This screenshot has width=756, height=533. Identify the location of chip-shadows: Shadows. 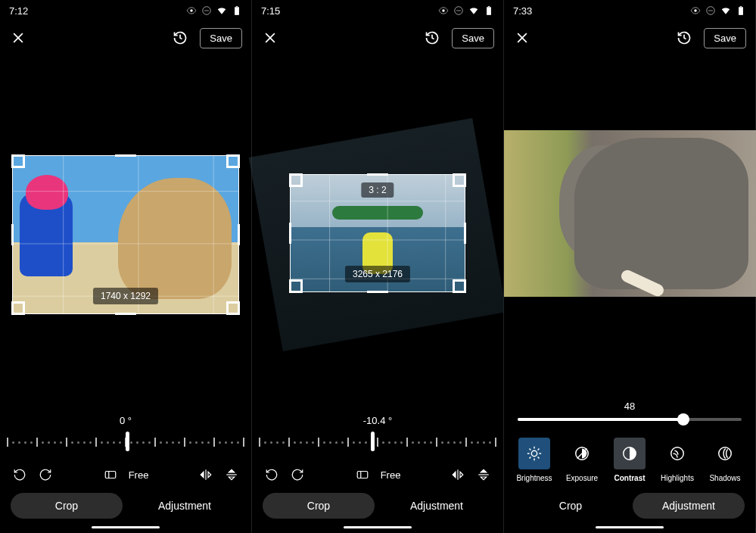
(725, 460).